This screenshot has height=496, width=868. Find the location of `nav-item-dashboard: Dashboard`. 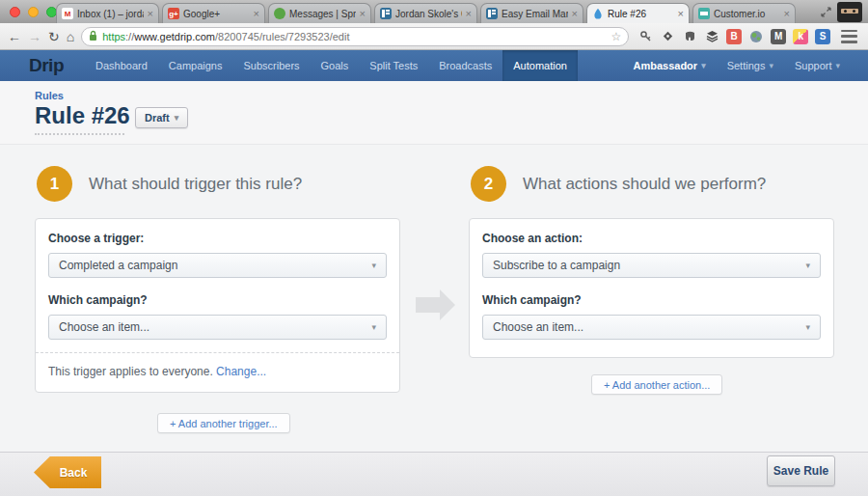

nav-item-dashboard: Dashboard is located at coordinates (122, 66).